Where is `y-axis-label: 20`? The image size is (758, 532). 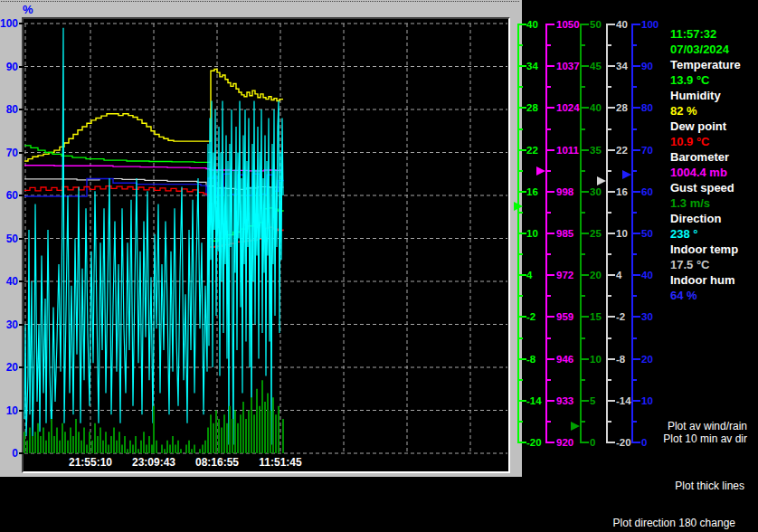
y-axis-label: 20 is located at coordinates (9, 367).